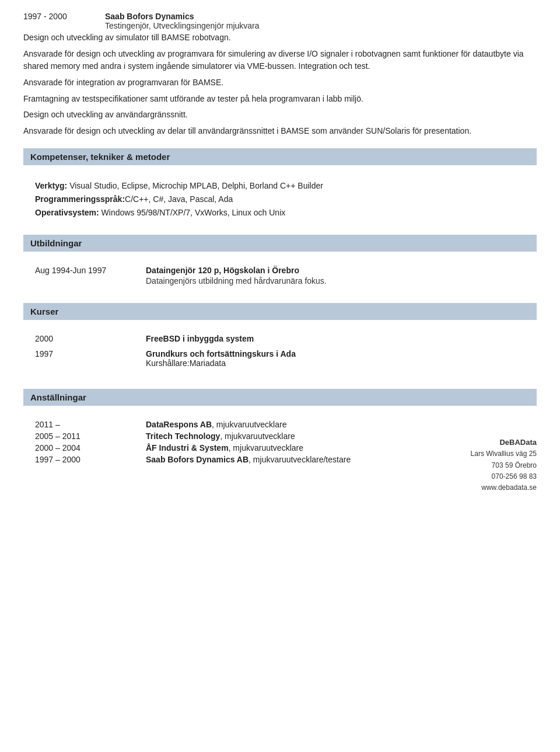  I want to click on job-description-1: Design och utveckling av simulator till …, so click(280, 38).